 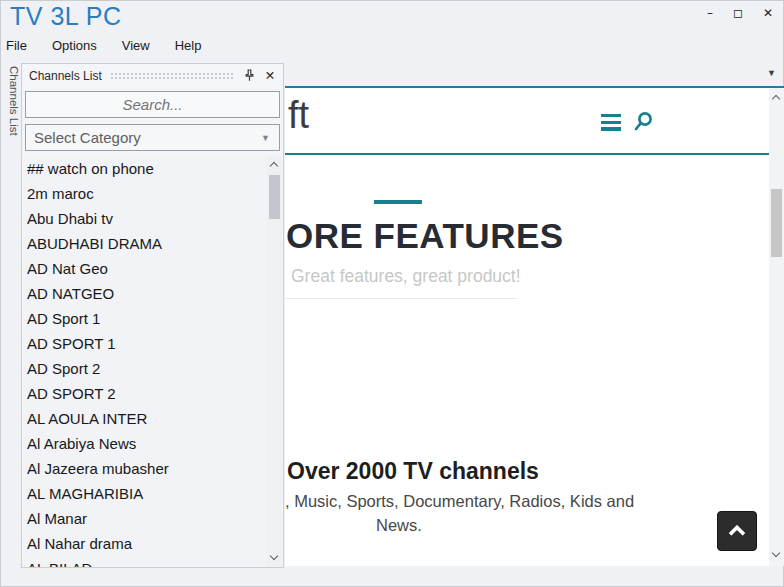 I want to click on channel-list-item: Al Nahar drama, so click(x=145, y=544).